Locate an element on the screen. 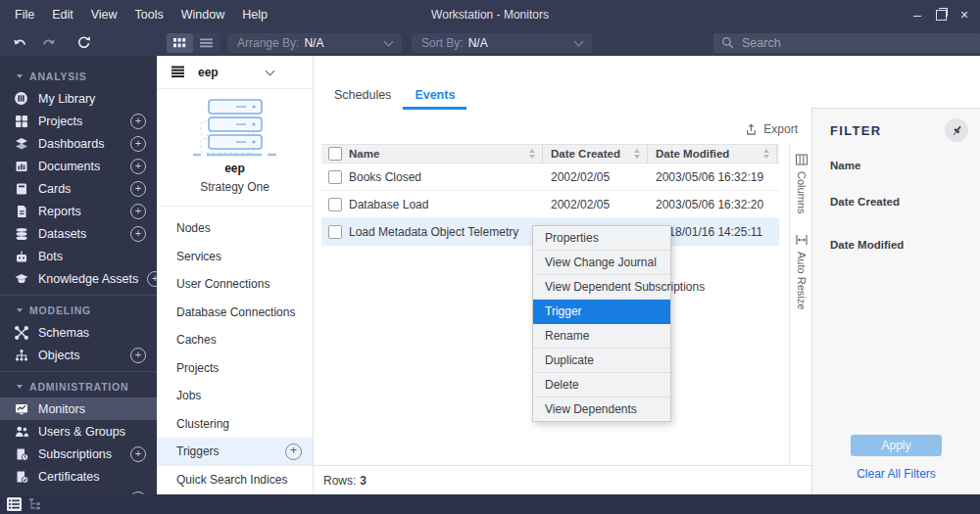  arrange-by-dropdown: Arrange By: N/A is located at coordinates (315, 43).